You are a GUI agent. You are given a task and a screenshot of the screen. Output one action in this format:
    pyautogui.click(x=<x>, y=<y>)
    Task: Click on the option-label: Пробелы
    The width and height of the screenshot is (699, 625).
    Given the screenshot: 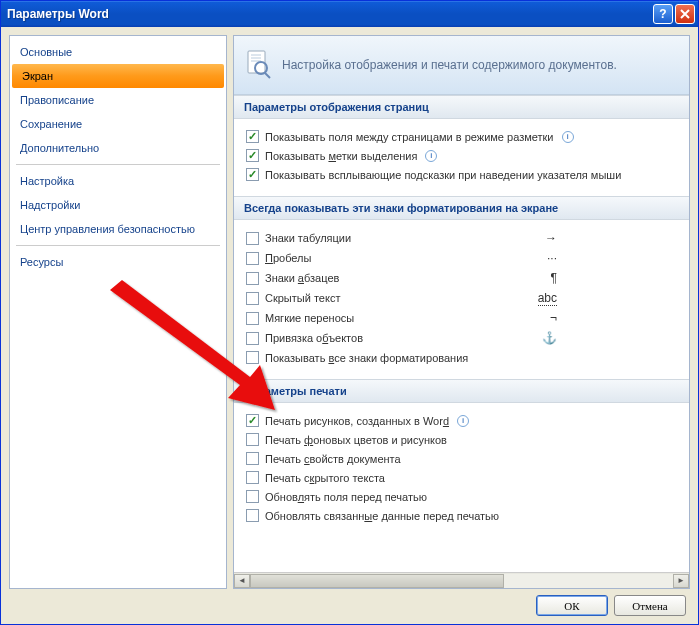 What is the action you would take?
    pyautogui.click(x=288, y=258)
    